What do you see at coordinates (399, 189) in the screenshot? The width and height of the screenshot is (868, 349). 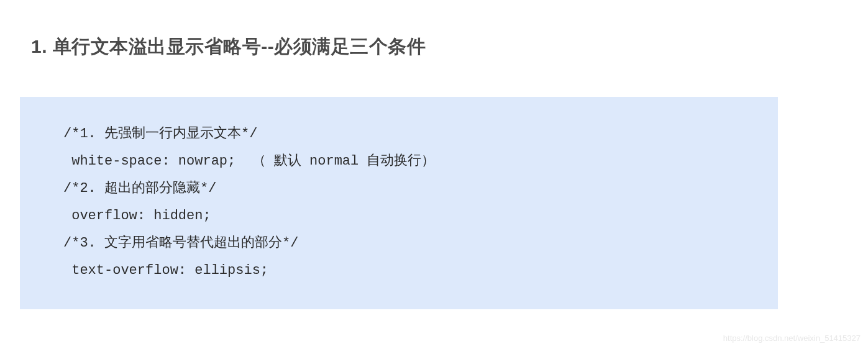 I see `code-line-comment-2: /*2. 超出的部分隐藏*/` at bounding box center [399, 189].